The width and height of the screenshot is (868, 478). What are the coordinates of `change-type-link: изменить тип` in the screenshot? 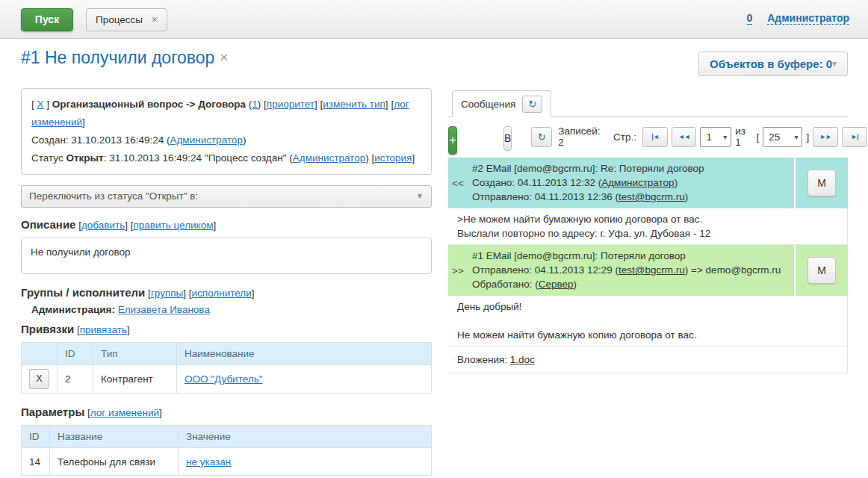 It's located at (354, 105).